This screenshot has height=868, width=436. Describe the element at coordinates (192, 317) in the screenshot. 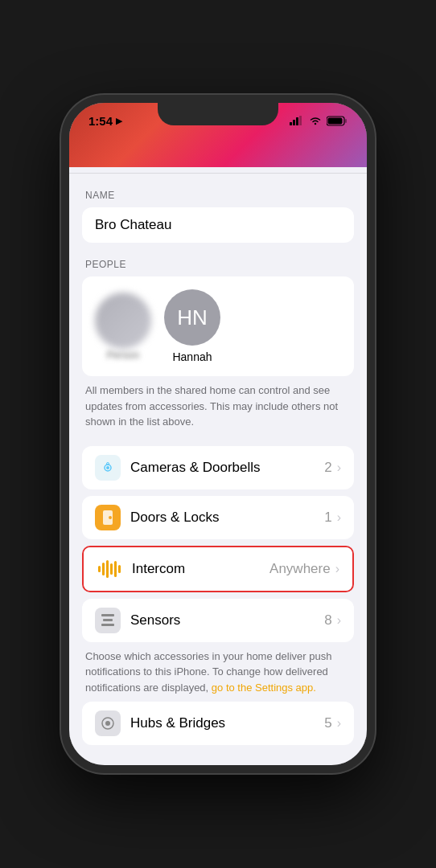

I see `avatar-hn: HN` at that location.